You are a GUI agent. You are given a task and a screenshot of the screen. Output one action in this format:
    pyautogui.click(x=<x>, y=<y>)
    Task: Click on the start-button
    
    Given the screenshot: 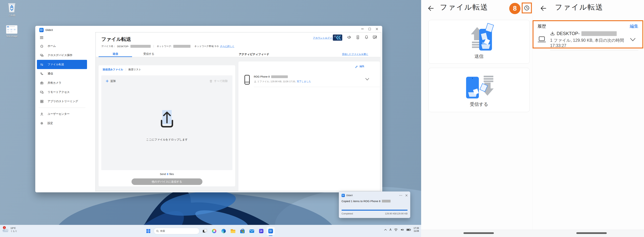 What is the action you would take?
    pyautogui.click(x=148, y=231)
    